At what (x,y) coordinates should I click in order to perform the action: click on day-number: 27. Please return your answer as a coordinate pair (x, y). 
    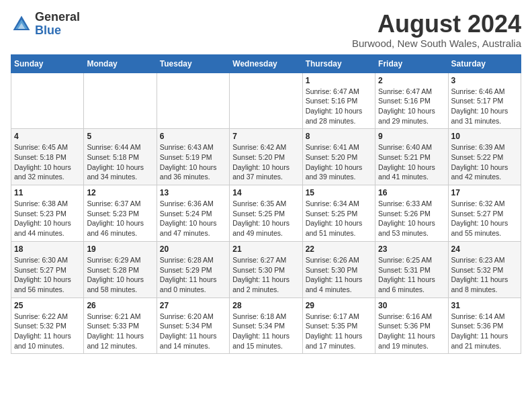
    Looking at the image, I should click on (193, 306).